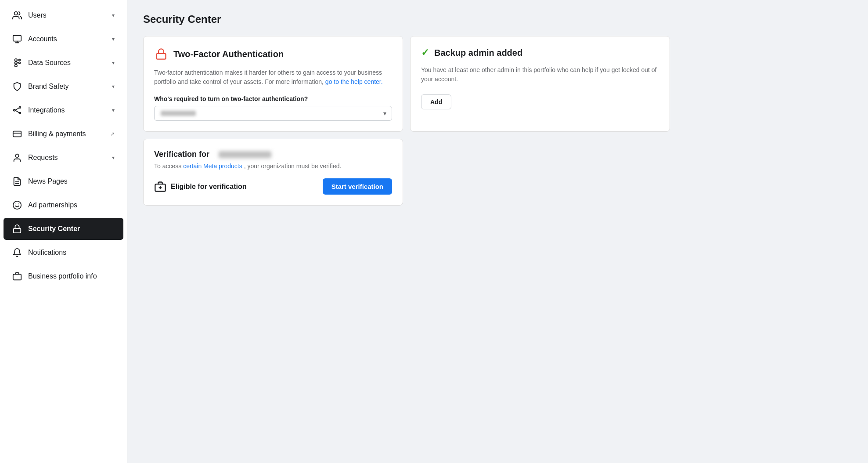  Describe the element at coordinates (63, 15) in the screenshot. I see `sidebar-item-users: Users ▾` at that location.